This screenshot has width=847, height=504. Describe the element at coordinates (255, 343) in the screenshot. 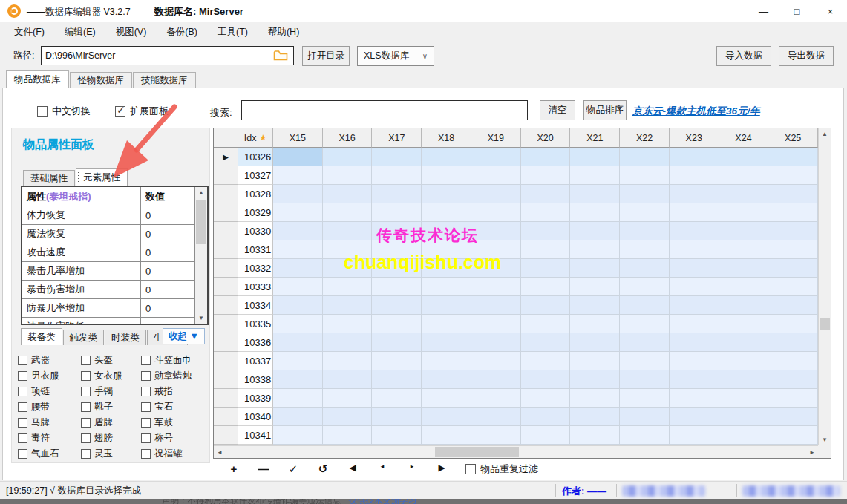

I see `grid-idx-cell: 10336` at that location.